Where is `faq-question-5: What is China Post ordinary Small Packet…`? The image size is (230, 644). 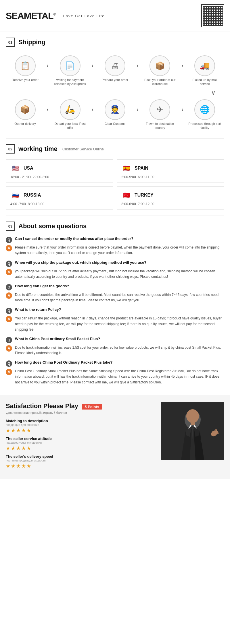
faq-question-5: What is China Post ordinary Small Packet… is located at coordinates (57, 339).